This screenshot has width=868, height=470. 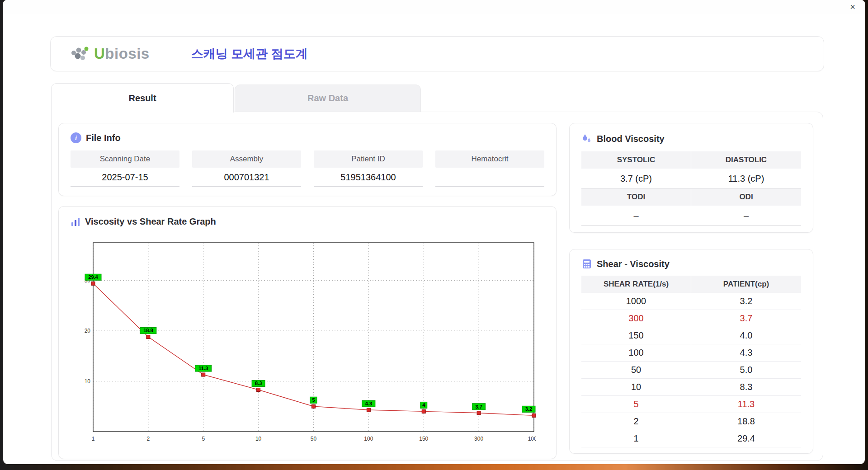 I want to click on shear-table-header: SHEAR RATE(1/s) PATIENT(cp), so click(x=691, y=284).